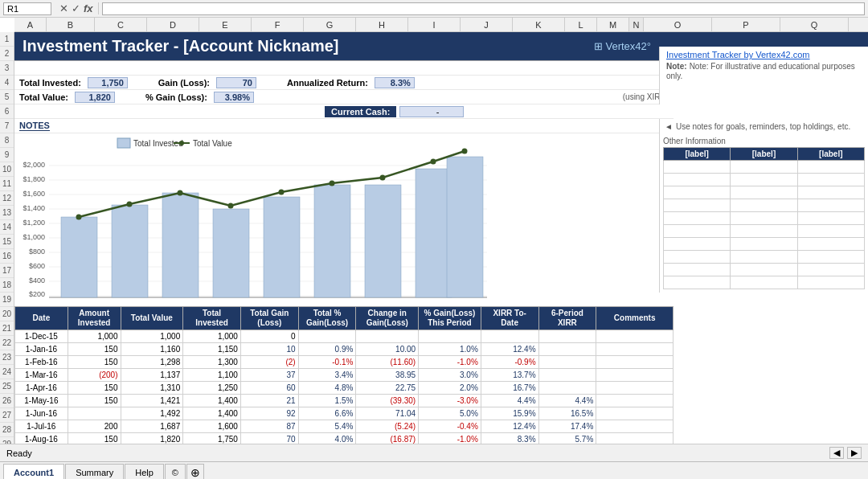 This screenshot has width=868, height=479. I want to click on pct-gain-loss-label: % Gain (Loss):, so click(177, 97).